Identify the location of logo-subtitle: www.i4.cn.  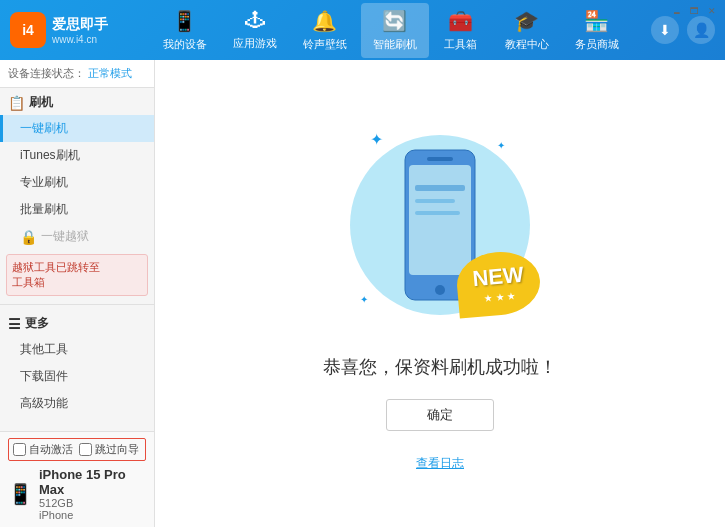
(80, 40).